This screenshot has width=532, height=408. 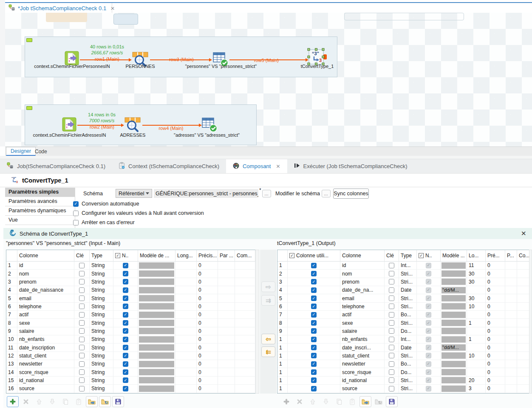 I want to click on job-editor-tab: *Job tSchemaComplianceCheck 0.1 ✕, so click(x=59, y=8).